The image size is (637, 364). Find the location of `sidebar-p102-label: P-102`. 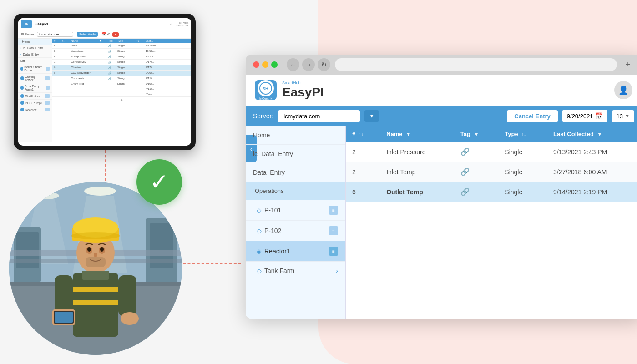

sidebar-p102-label: P-102 is located at coordinates (273, 231).